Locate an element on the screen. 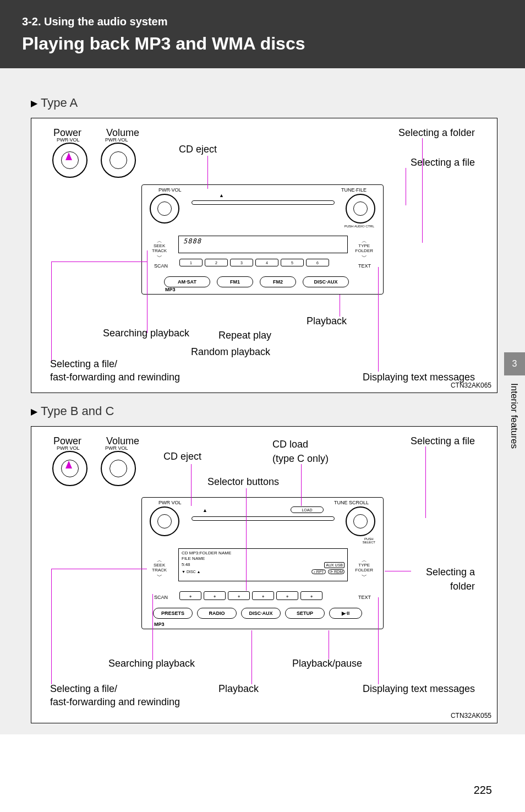 Image resolution: width=525 pixels, height=812 pixels. chapter-category: Interior features is located at coordinates (512, 430).